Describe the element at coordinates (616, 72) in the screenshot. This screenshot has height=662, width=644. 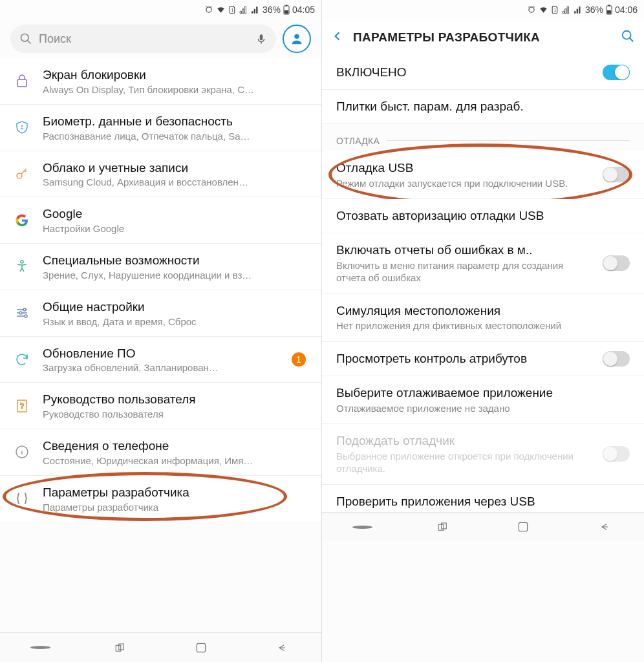
I see `toggle-enabled` at that location.